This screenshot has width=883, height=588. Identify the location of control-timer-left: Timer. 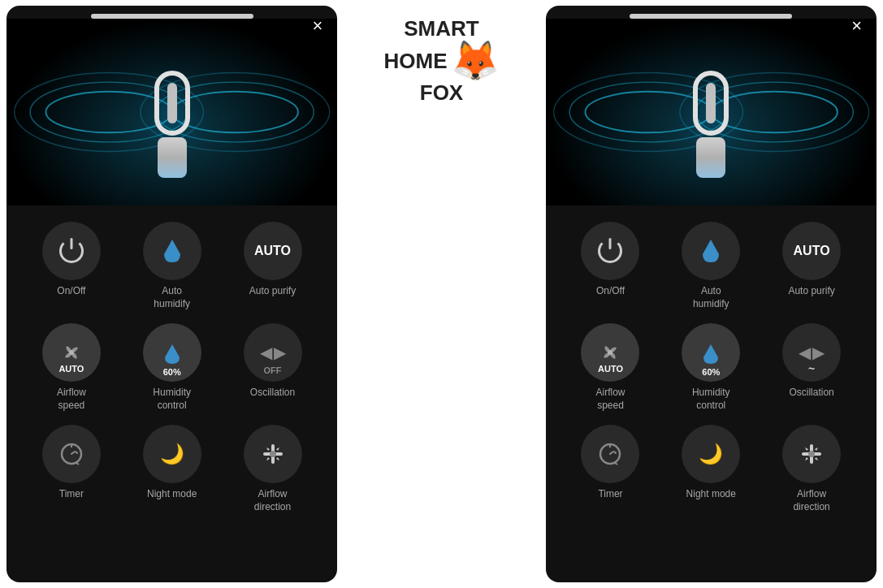
(71, 469).